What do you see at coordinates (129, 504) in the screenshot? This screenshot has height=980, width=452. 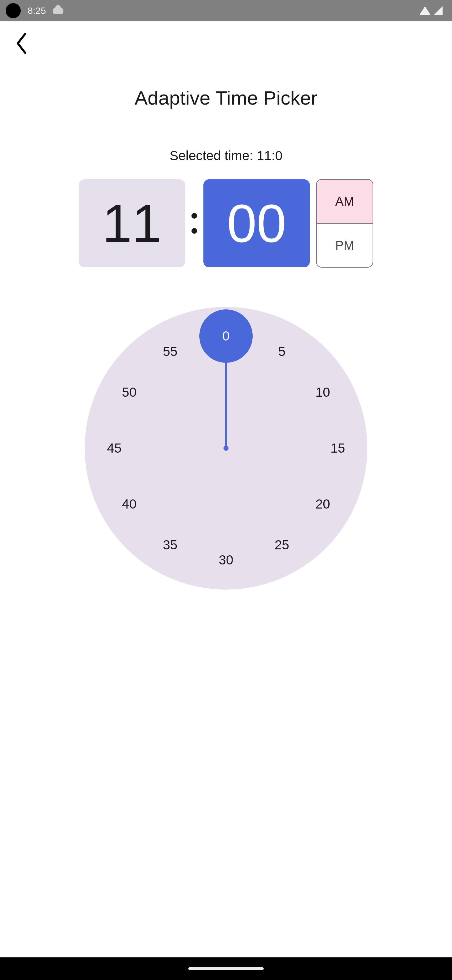 I see `clock-number: 40` at bounding box center [129, 504].